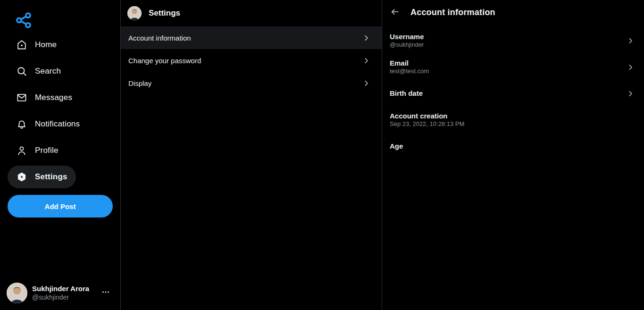 This screenshot has height=310, width=644. I want to click on row-label: Birth date, so click(406, 93).